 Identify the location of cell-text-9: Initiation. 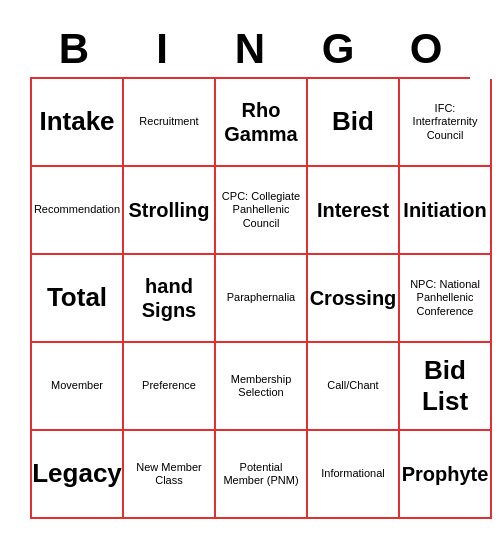
(444, 210).